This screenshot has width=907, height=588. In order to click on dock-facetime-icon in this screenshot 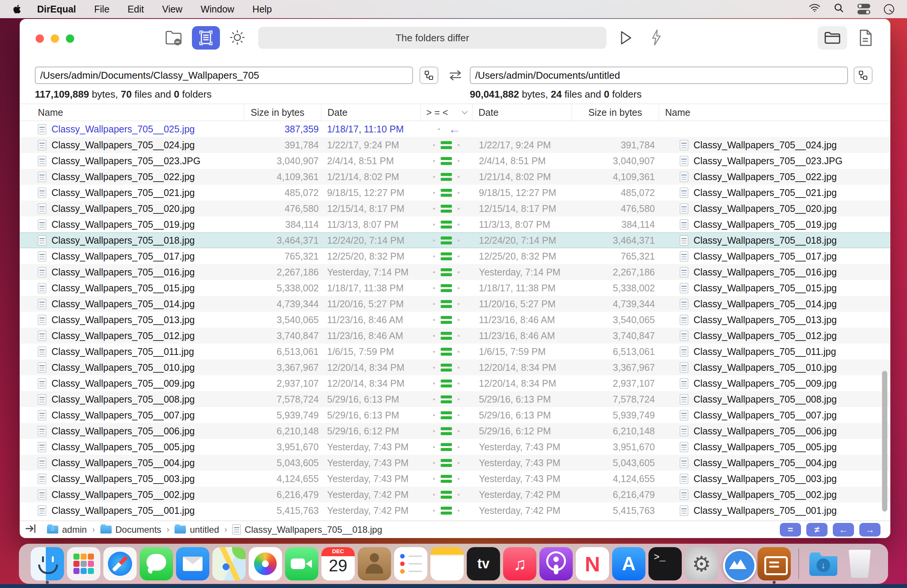, I will do `click(302, 564)`.